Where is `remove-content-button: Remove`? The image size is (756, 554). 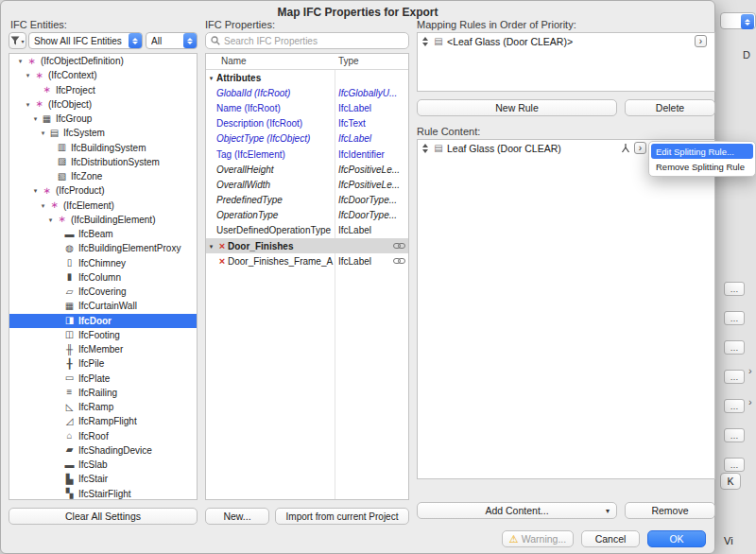
remove-content-button: Remove is located at coordinates (670, 511).